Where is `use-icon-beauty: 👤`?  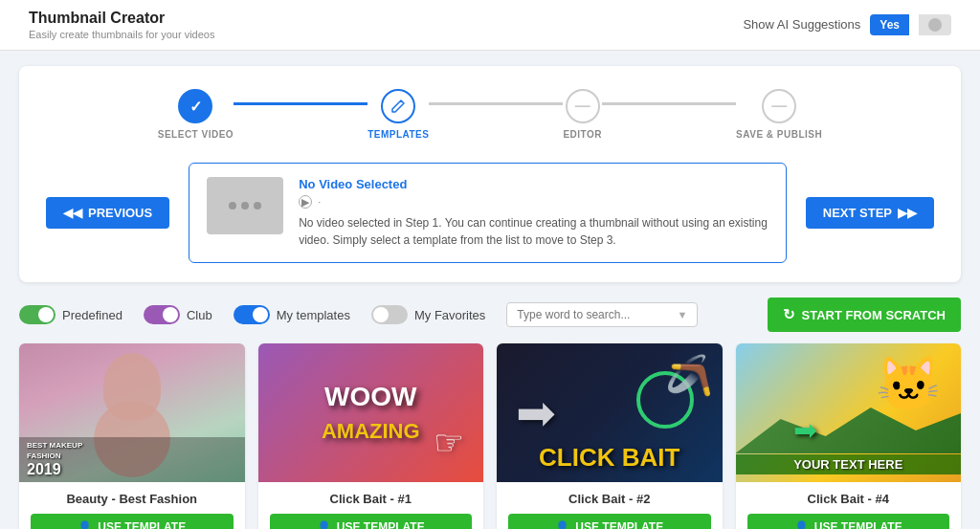
use-icon-beauty: 👤 is located at coordinates (84, 524).